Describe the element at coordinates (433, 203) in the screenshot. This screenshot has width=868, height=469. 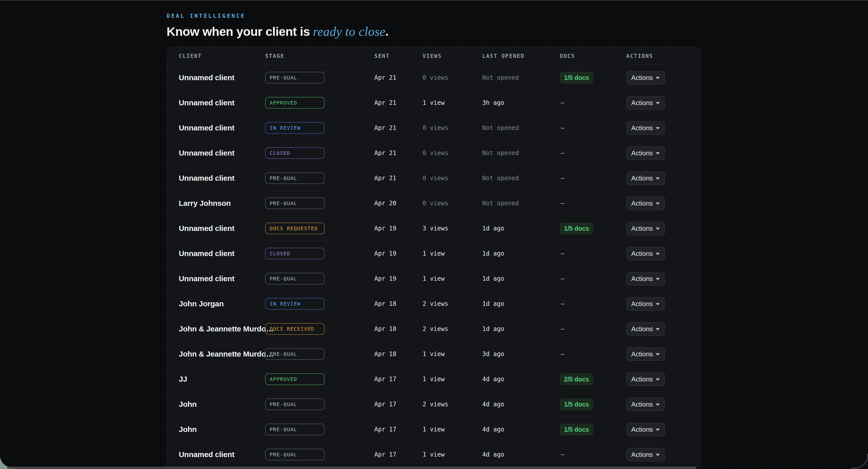
I see `table-row: Larry Johnson PRE-QUAL Apr 20 0 views No…` at that location.